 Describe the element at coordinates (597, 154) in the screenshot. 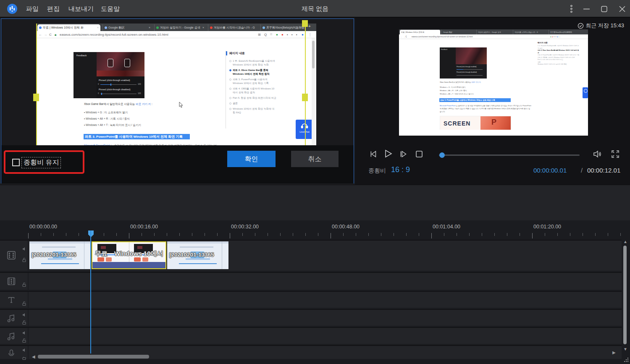

I see `volume-icon` at that location.